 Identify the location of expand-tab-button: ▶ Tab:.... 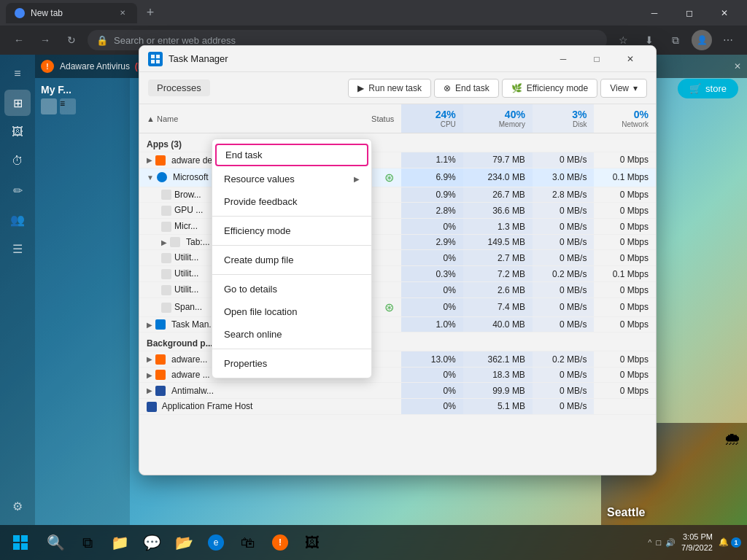
(185, 242).